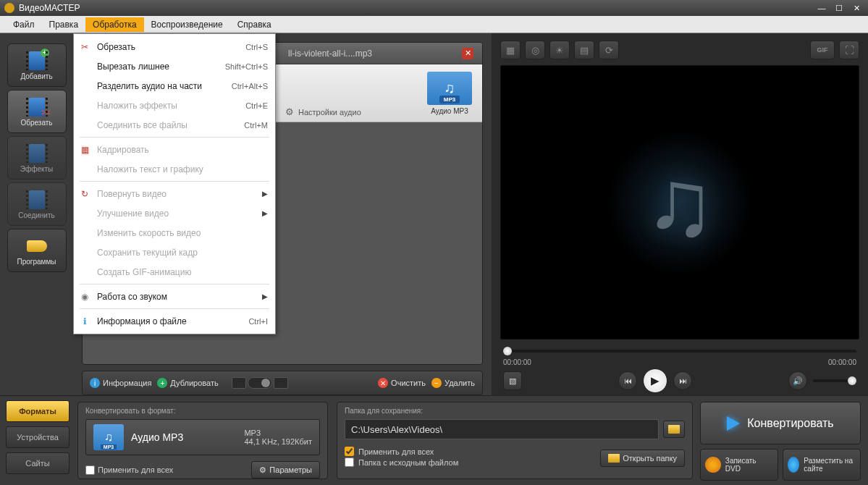 The image size is (868, 485). Describe the element at coordinates (37, 65) in the screenshot. I see `sidebar-add: +Добавить` at that location.